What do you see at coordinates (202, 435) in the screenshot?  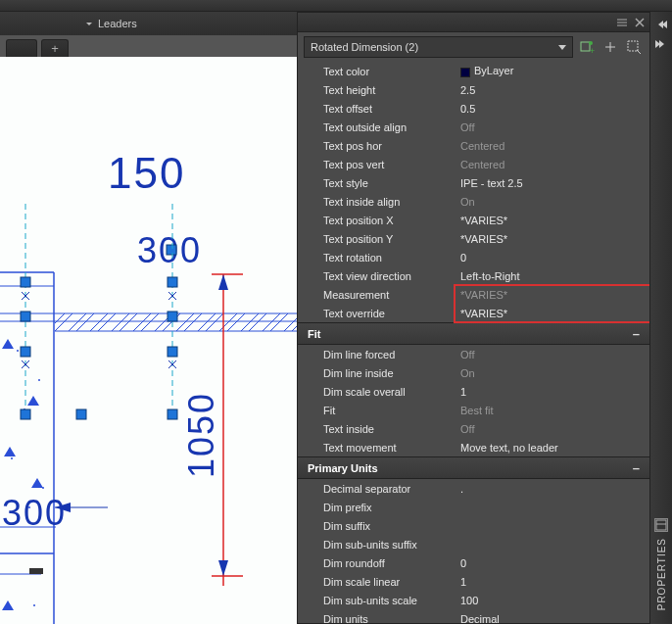 I see `dim-1050: 1050` at bounding box center [202, 435].